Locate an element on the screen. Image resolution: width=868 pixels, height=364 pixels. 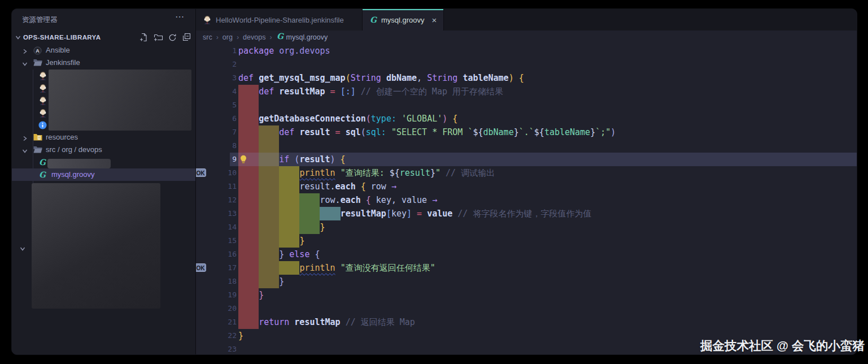
breadcrumb-label: devops is located at coordinates (254, 37).